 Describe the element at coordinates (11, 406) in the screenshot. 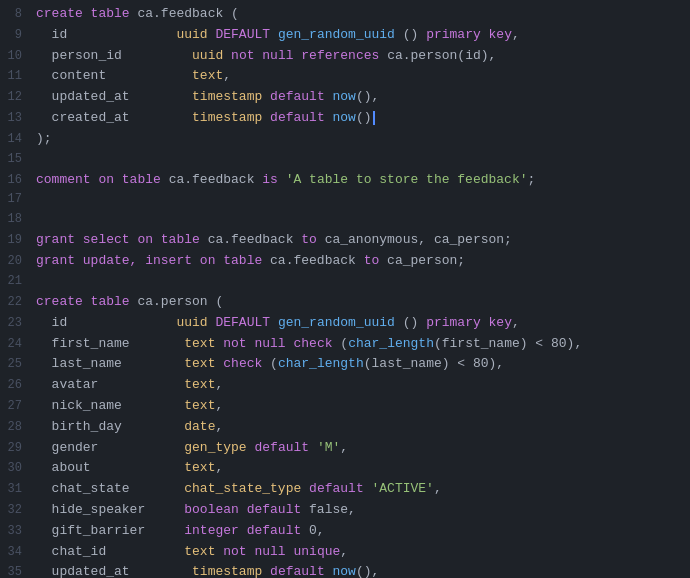

I see `line-number: 27` at that location.